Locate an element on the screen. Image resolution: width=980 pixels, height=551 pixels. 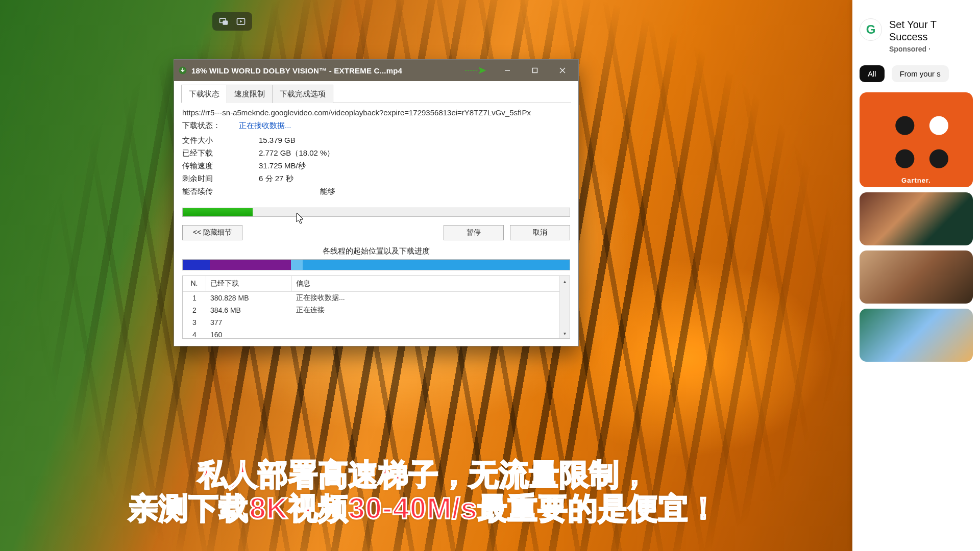
cell-info: 正在连接 is located at coordinates (431, 310).